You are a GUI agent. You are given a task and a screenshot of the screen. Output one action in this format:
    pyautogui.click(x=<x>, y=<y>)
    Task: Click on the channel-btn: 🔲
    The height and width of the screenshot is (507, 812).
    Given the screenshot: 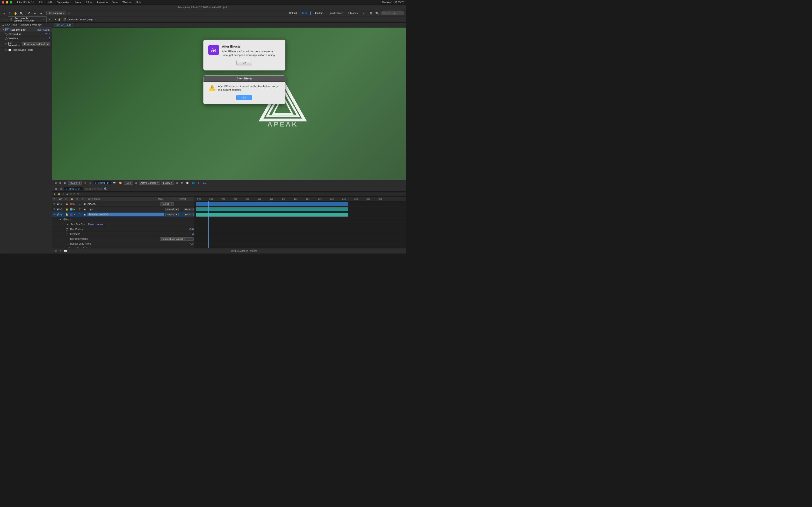 What is the action you would take?
    pyautogui.click(x=187, y=183)
    